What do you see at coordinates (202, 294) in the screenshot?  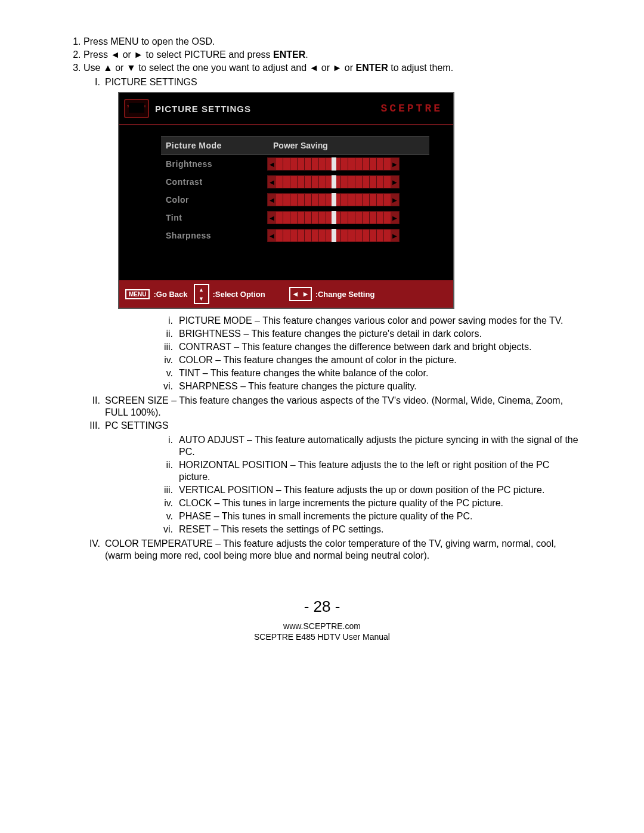 I see `updown-arrow-icon: ▲▼` at bounding box center [202, 294].